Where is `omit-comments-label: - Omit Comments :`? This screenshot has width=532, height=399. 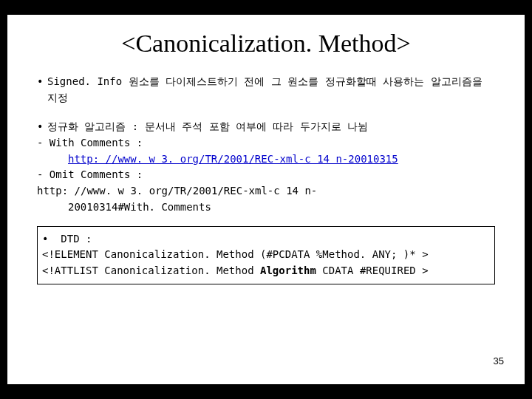 omit-comments-label: - Omit Comments : is located at coordinates (266, 175).